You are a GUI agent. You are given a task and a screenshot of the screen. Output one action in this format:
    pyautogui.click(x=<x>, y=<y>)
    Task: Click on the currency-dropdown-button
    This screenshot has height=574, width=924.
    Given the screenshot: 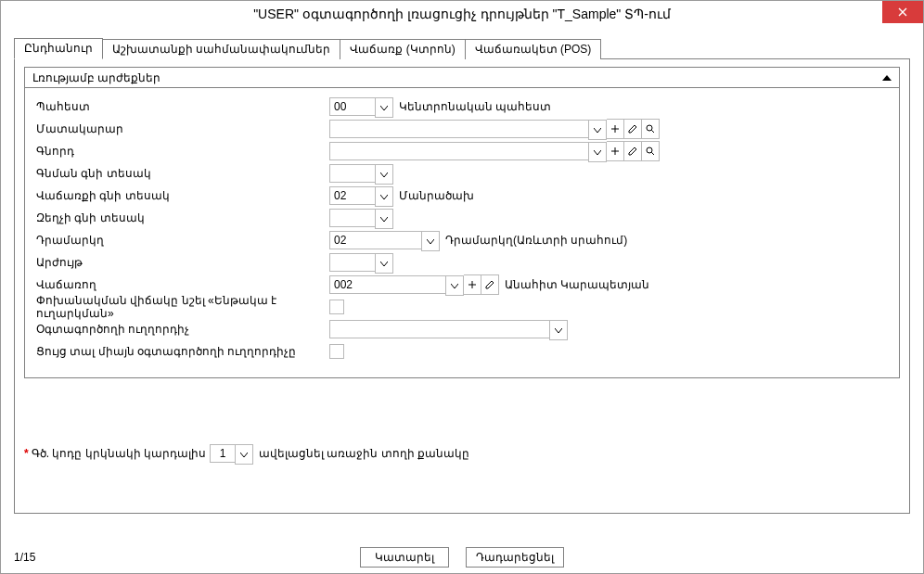 What is the action you would take?
    pyautogui.click(x=384, y=263)
    